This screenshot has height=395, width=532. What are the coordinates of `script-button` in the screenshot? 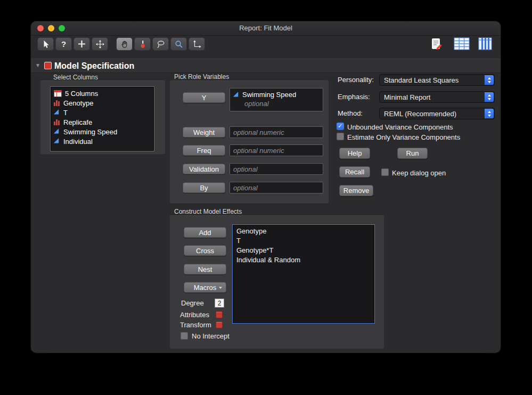 It's located at (437, 44).